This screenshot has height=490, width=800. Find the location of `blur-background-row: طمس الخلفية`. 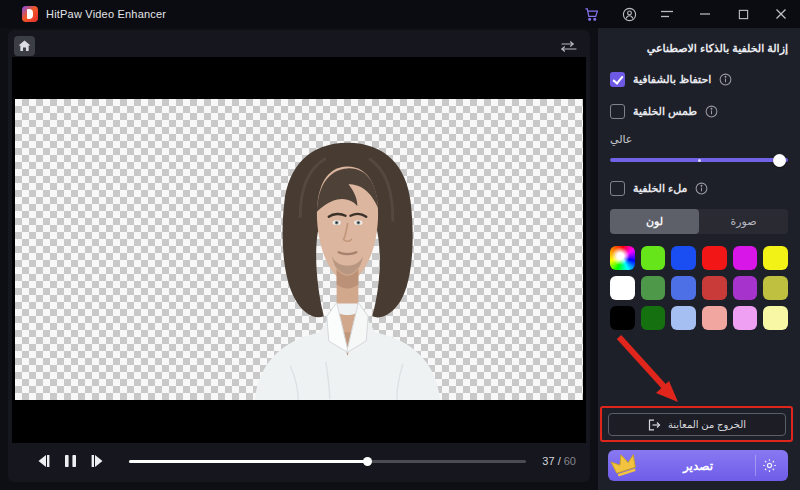

blur-background-row: طمس الخلفية is located at coordinates (699, 112).